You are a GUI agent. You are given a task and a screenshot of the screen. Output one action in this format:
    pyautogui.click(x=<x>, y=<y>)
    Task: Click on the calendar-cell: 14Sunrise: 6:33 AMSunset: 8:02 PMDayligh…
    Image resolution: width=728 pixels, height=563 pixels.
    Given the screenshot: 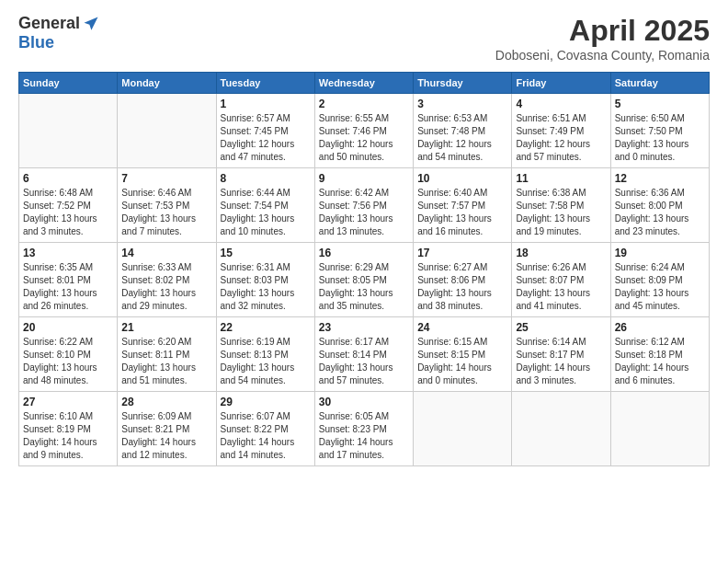 What is the action you would take?
    pyautogui.click(x=167, y=280)
    